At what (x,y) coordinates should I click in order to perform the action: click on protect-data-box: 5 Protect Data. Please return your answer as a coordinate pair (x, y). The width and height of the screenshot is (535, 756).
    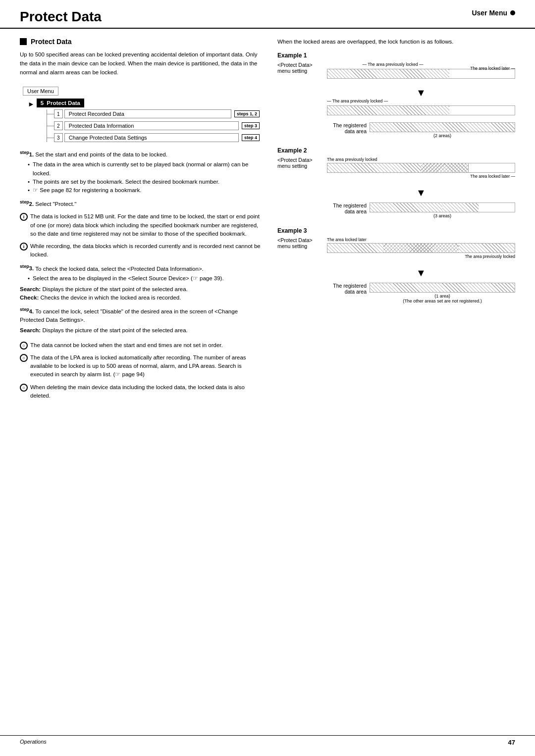
    Looking at the image, I should click on (60, 103).